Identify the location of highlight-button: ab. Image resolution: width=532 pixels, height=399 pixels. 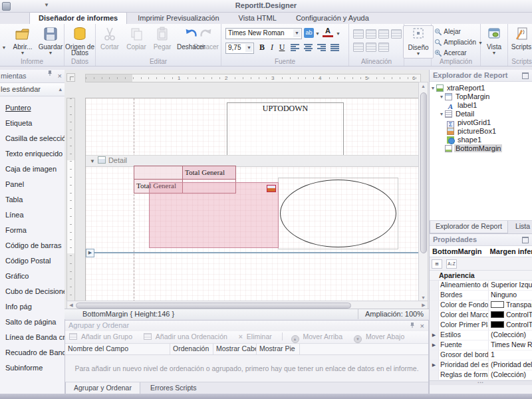
(309, 33).